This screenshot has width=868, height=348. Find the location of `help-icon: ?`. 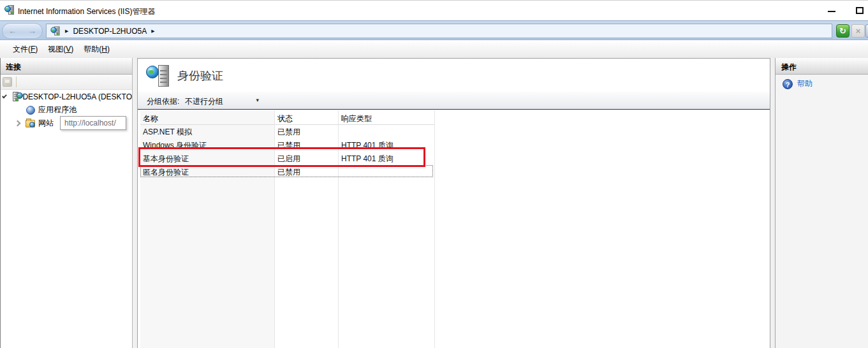

help-icon: ? is located at coordinates (788, 84).